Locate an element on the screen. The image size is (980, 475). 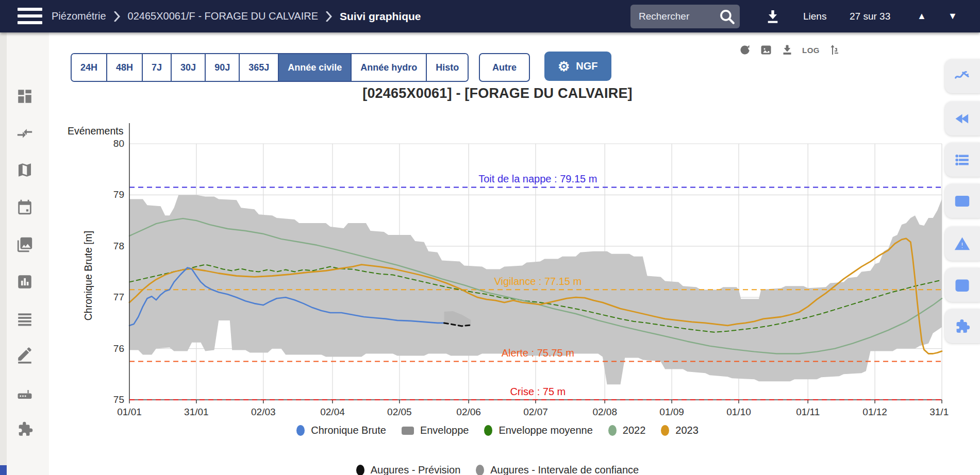
svg-text: 78 is located at coordinates (119, 246).